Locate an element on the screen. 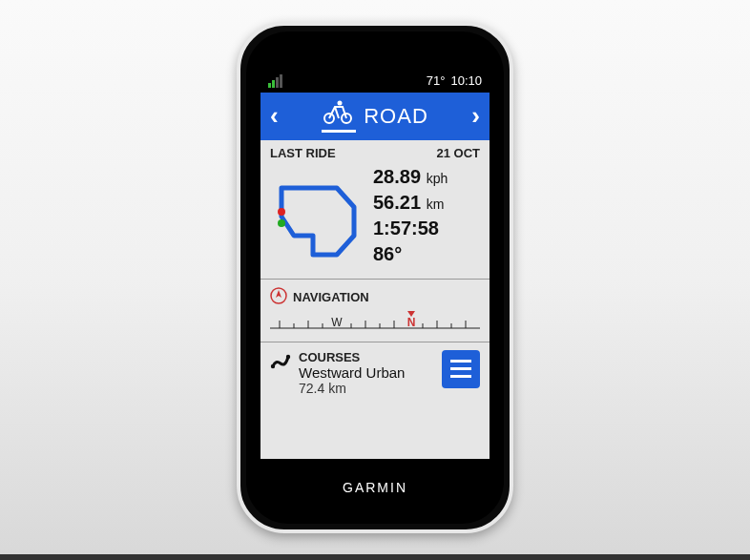 Image resolution: width=750 pixels, height=560 pixels. last-ride-label: LAST RIDE is located at coordinates (303, 153).